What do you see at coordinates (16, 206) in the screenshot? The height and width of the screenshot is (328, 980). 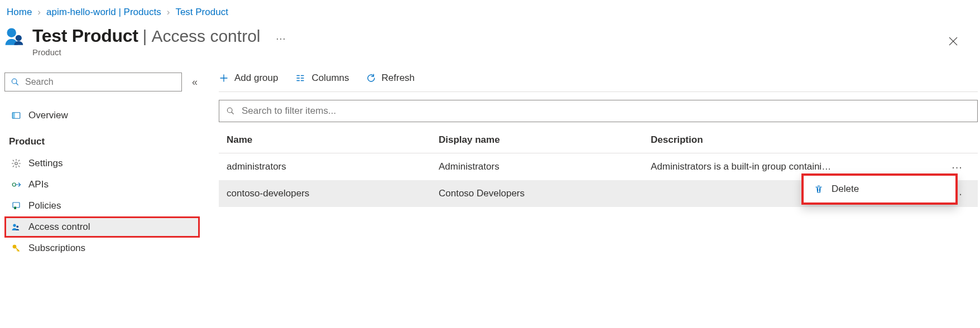 I see `policies-icon` at bounding box center [16, 206].